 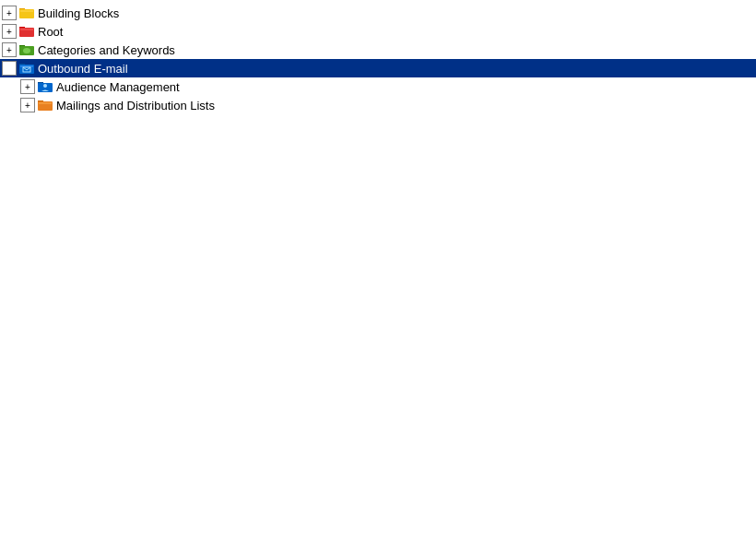 I want to click on folder-icon-mailings-distribution, so click(x=45, y=105).